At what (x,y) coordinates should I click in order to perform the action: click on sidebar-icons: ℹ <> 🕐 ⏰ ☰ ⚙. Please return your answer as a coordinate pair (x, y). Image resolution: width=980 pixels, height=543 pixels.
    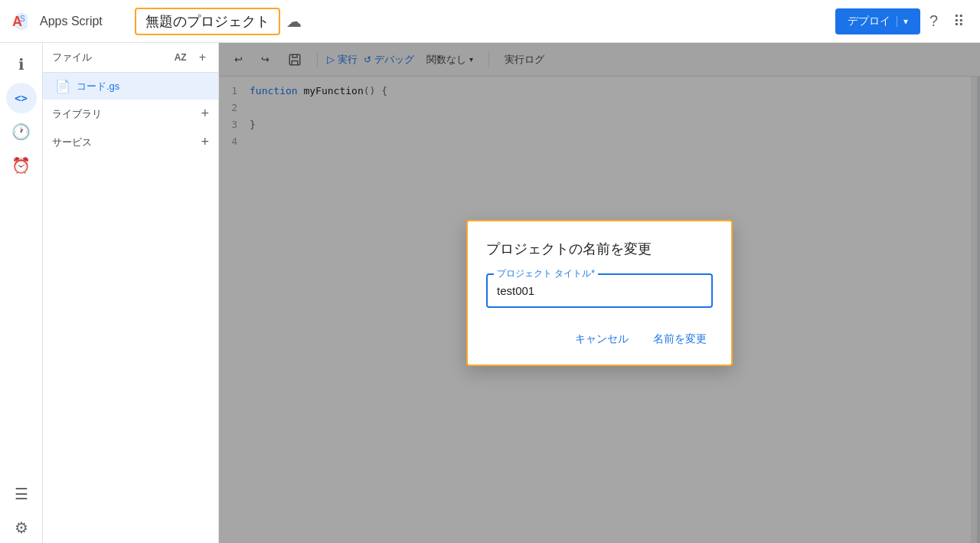
    Looking at the image, I should click on (21, 293).